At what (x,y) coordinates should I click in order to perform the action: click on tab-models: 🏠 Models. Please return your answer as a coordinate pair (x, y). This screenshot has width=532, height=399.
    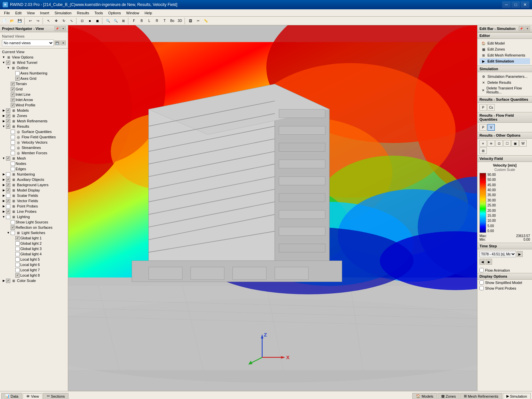
    Looking at the image, I should click on (425, 396).